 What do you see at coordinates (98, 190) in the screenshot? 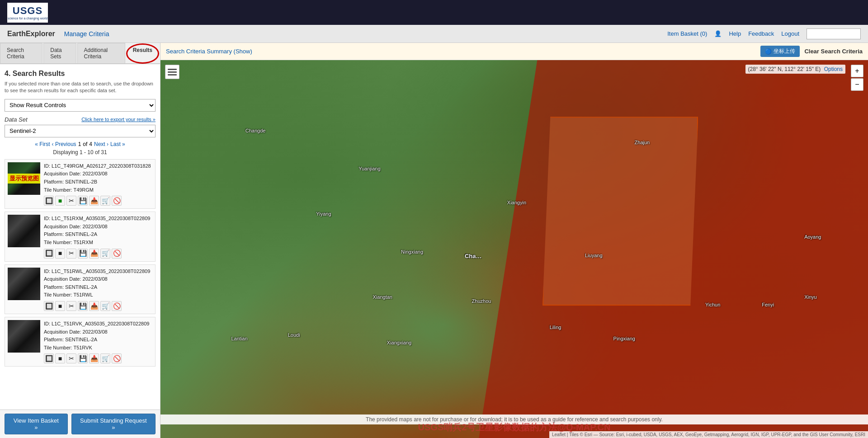
I see `result-tile-1: Tile Number: T49RGM` at bounding box center [98, 190].